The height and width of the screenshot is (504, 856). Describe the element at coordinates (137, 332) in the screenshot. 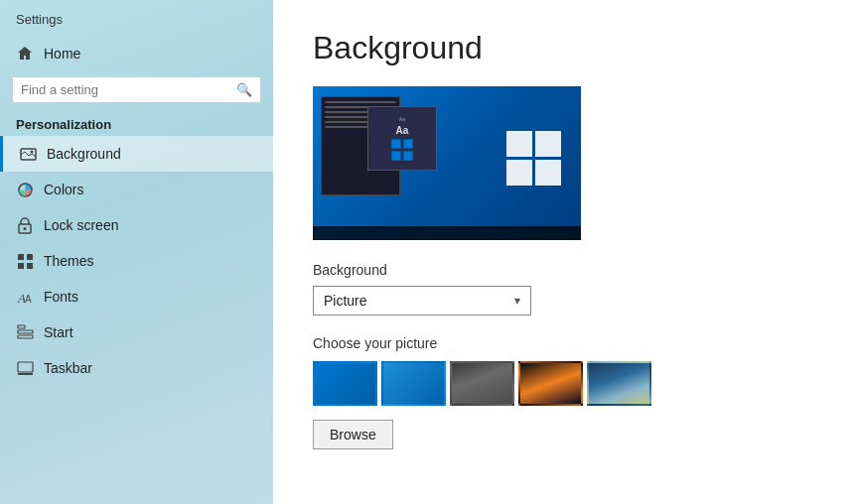

I see `sidebar-item-start: Start` at that location.